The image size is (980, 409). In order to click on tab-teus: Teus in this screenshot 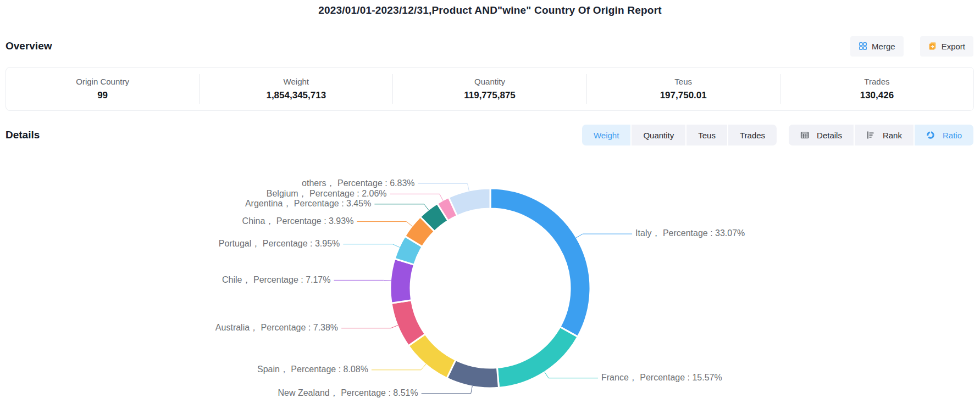, I will do `click(707, 135)`.